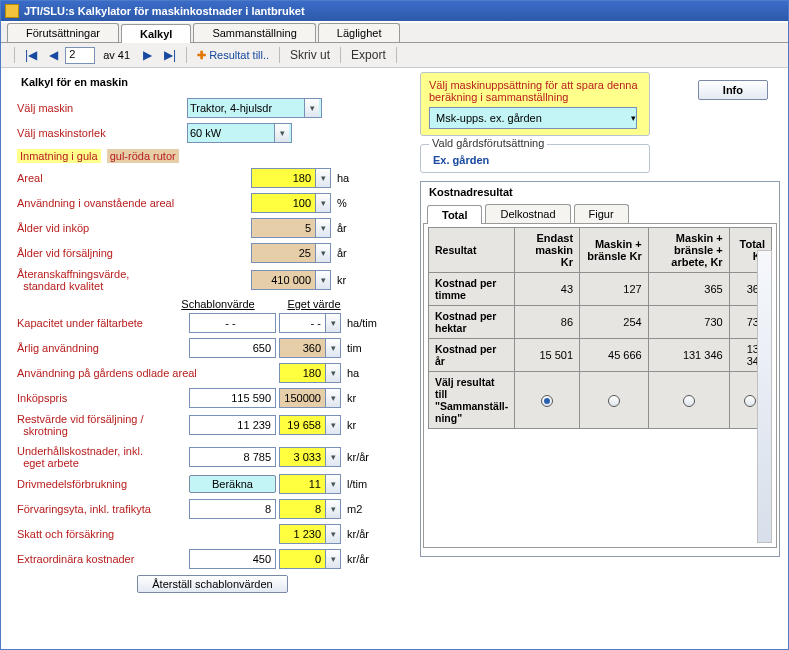 Image resolution: width=789 pixels, height=650 pixels. What do you see at coordinates (365, 323) in the screenshot?
I see `unit-label: ha/tim` at bounding box center [365, 323].